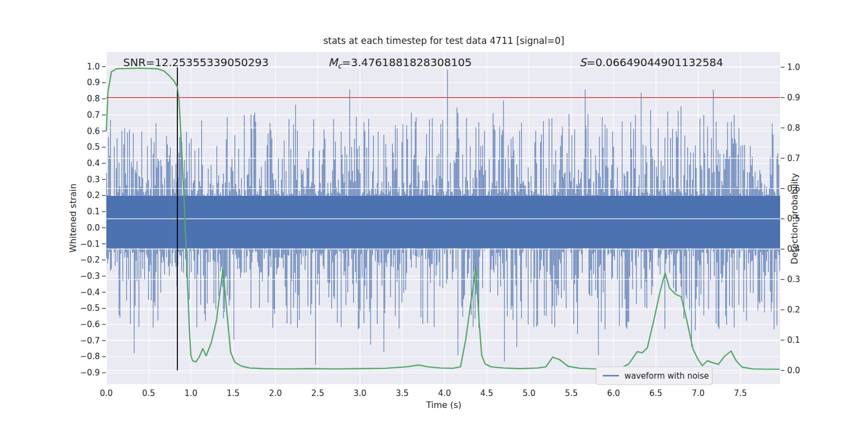  I want to click on y-left-tick-label: 0.8, so click(93, 99).